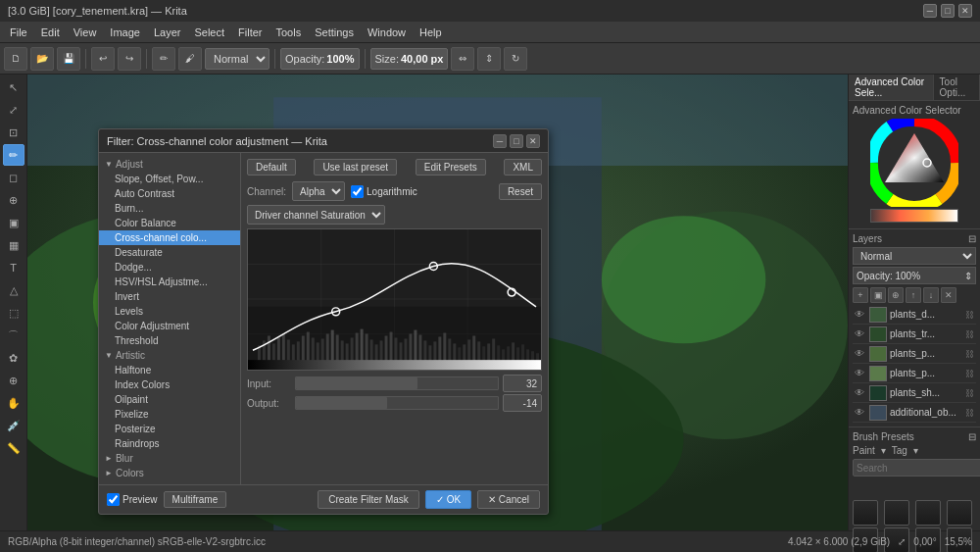 The width and height of the screenshot is (980, 552). I want to click on filter-item-crosschannel: Cross-channel colo..., so click(170, 237).